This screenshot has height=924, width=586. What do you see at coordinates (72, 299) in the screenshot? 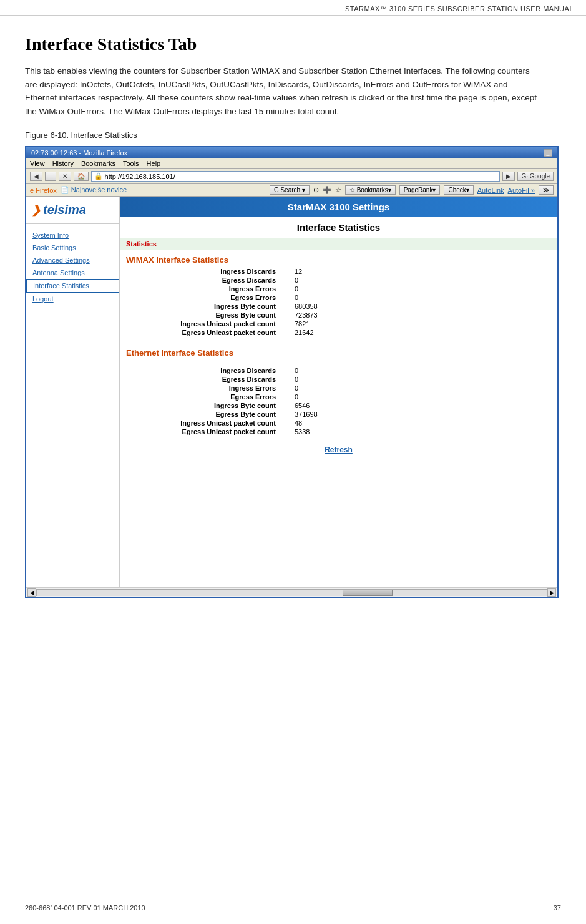
I see `nav-logout: Logout` at bounding box center [72, 299].